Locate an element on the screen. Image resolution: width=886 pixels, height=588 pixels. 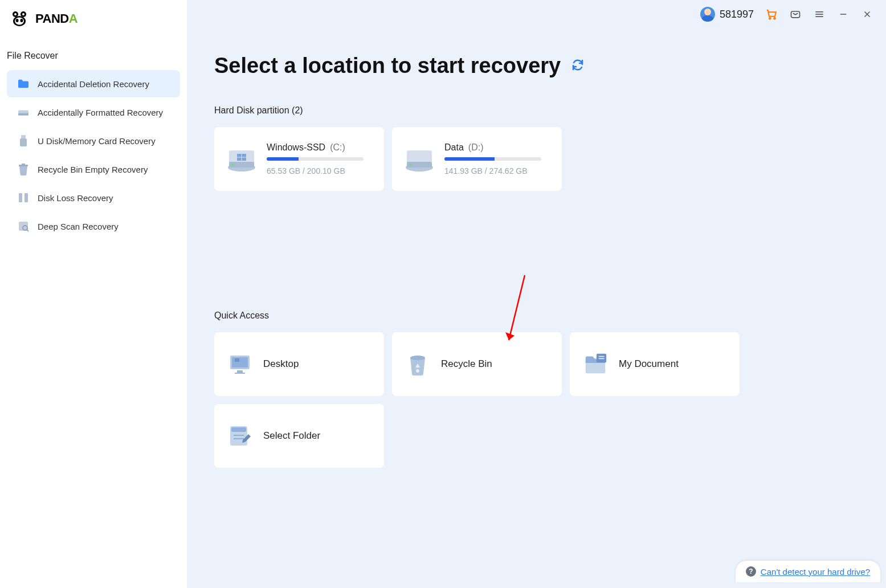
partition-card-1: Data(D:)141.93 GB / 274.62 GB is located at coordinates (477, 159).